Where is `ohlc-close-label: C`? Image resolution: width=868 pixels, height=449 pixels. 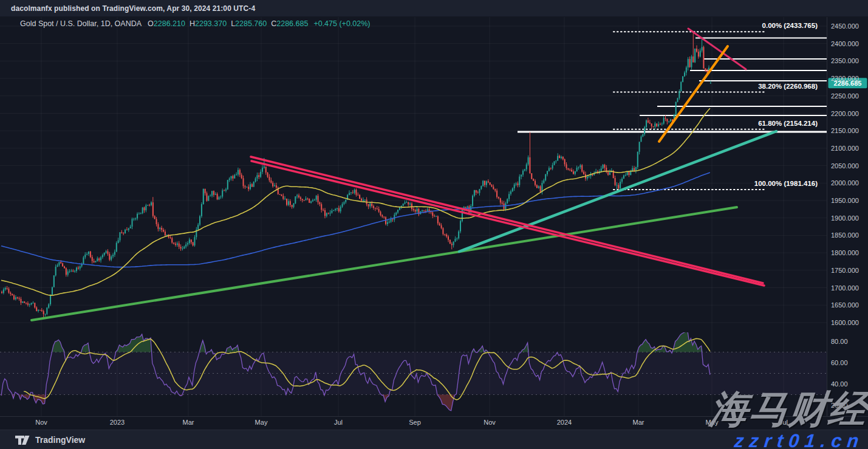 ohlc-close-label: C is located at coordinates (273, 24).